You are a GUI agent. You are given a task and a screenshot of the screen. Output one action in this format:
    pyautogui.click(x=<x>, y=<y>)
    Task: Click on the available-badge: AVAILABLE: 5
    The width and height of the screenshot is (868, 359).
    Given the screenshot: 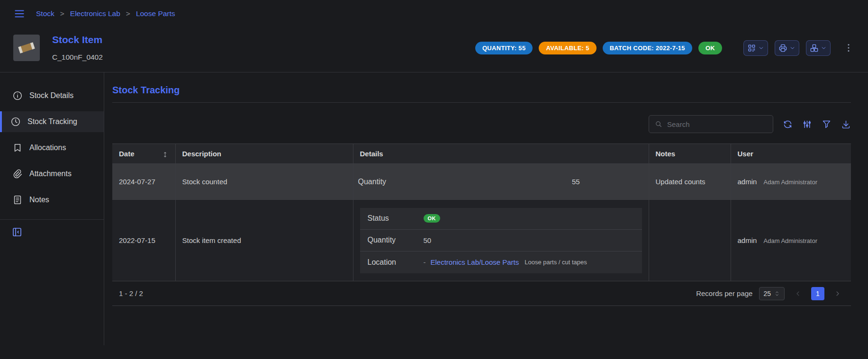 What is the action you would take?
    pyautogui.click(x=568, y=48)
    